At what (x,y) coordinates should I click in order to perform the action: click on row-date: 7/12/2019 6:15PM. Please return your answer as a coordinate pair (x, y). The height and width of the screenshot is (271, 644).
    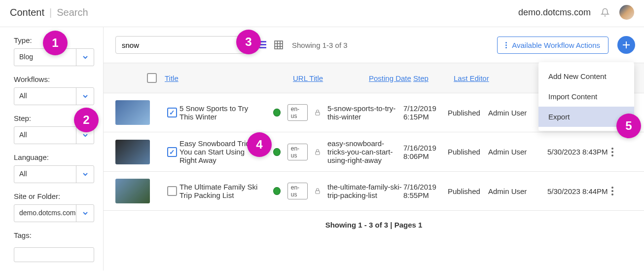
    Looking at the image, I should click on (426, 113).